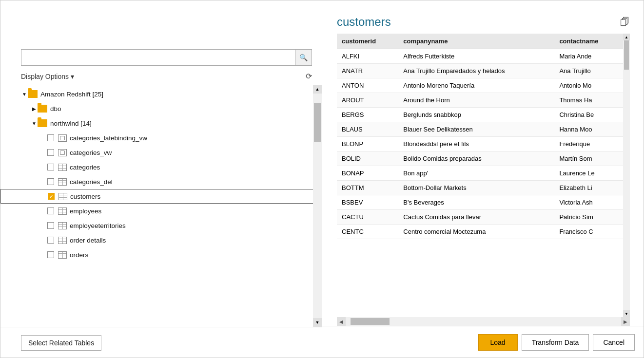 The width and height of the screenshot is (644, 358). I want to click on checkbox-employees, so click(51, 211).